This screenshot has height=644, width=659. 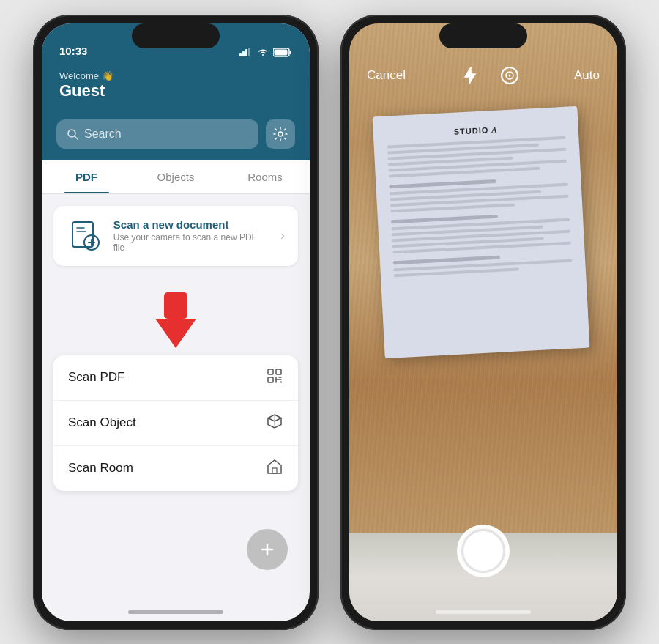 What do you see at coordinates (483, 36) in the screenshot?
I see `dynamic-island-right` at bounding box center [483, 36].